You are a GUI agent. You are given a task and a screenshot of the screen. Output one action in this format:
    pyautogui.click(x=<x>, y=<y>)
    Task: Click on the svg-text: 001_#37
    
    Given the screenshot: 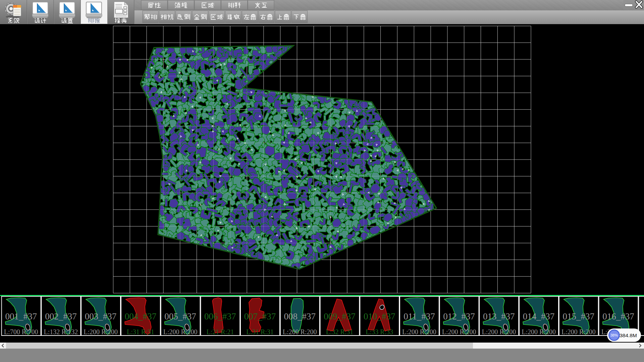 What is the action you would take?
    pyautogui.click(x=21, y=316)
    